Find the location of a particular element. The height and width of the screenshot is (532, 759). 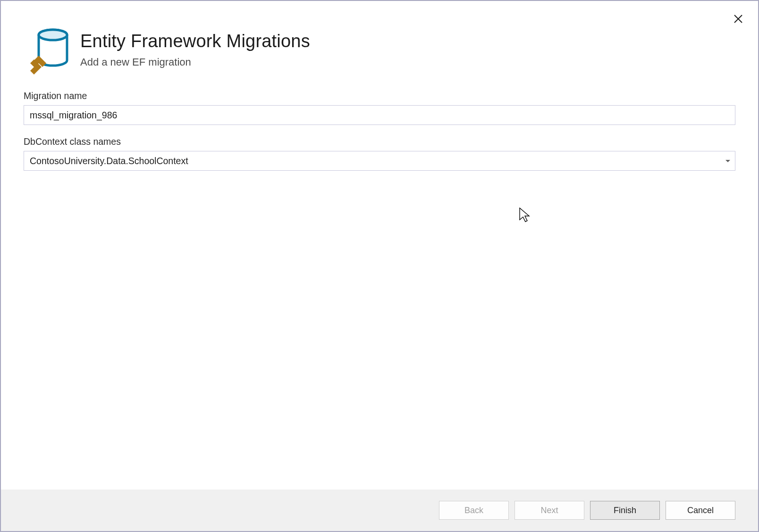

dbcontext-label: DbContext class names is located at coordinates (380, 141).